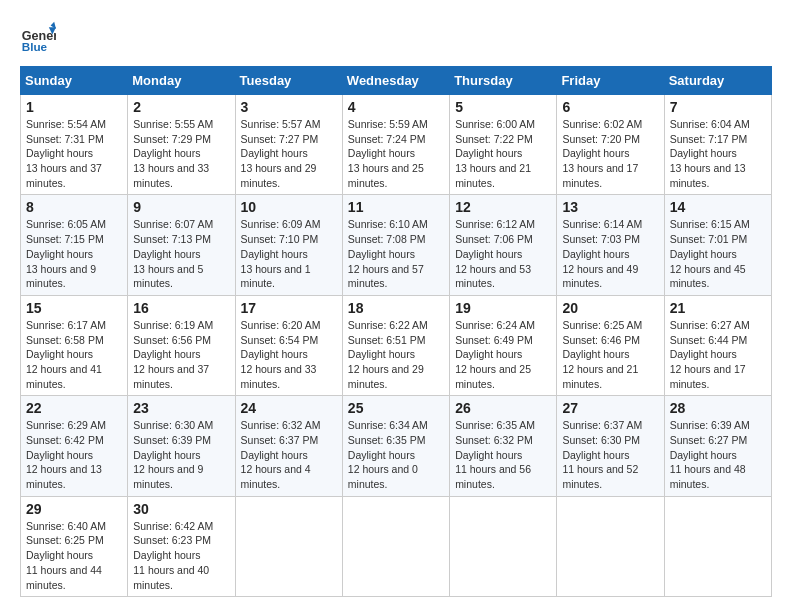 The image size is (792, 612). I want to click on calendar-cell: 4 Sunrise: 5:59 AM Sunset: 7:24 PM Dayli…, so click(396, 145).